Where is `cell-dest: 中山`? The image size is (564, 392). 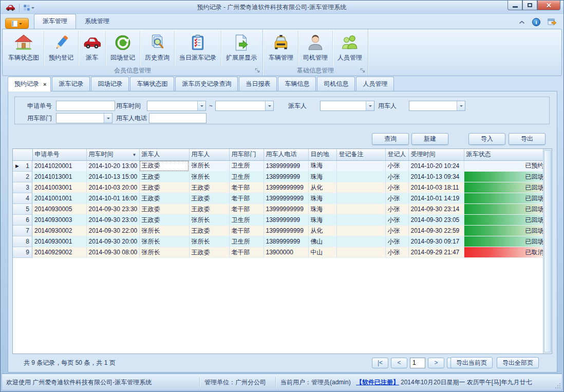 cell-dest: 中山 is located at coordinates (323, 253).